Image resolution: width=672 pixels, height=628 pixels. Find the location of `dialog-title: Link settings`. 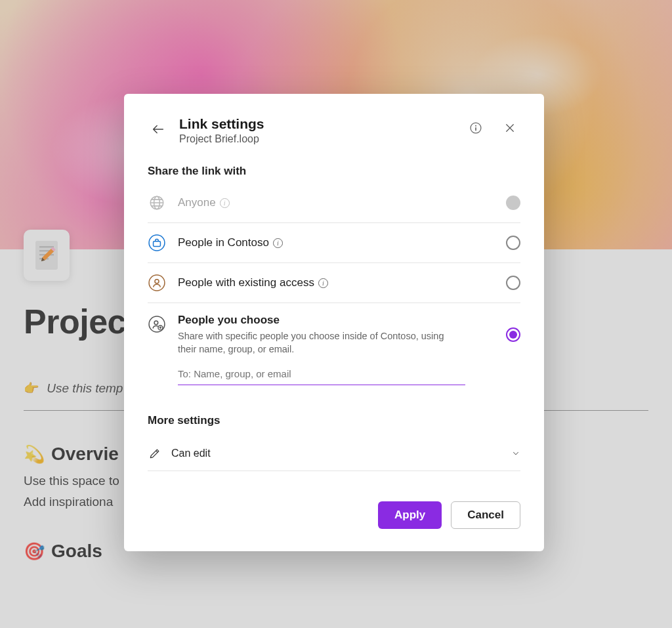

dialog-title: Link settings is located at coordinates (317, 124).